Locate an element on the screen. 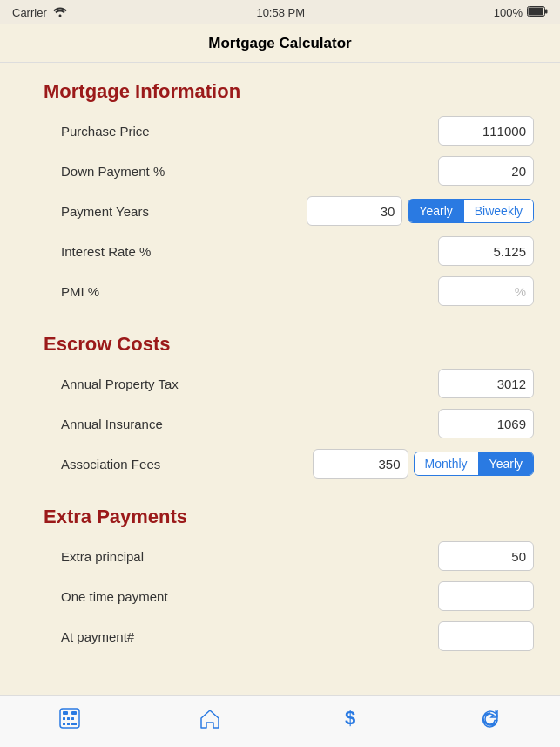  nav-title: Mortgage Calculator is located at coordinates (280, 44).